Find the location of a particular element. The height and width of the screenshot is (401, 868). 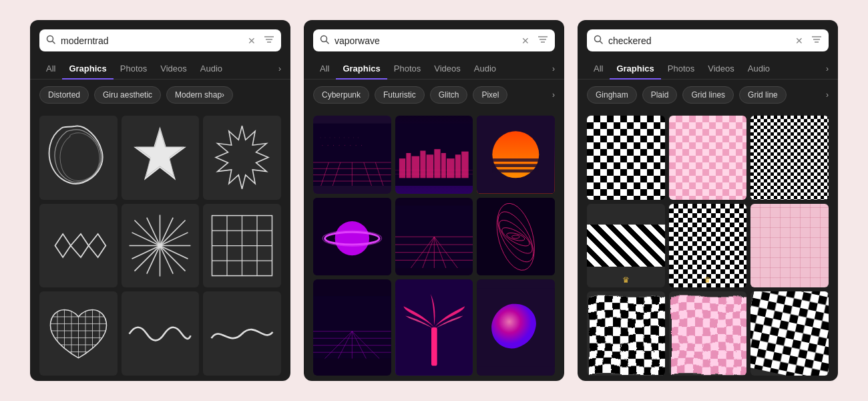

tags-chevron-3: › is located at coordinates (827, 95).